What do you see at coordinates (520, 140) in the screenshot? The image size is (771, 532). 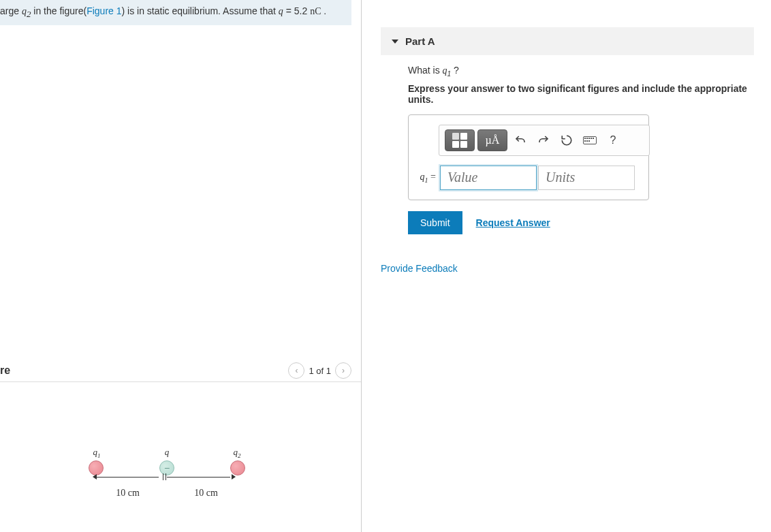 I see `undo-icon` at bounding box center [520, 140].